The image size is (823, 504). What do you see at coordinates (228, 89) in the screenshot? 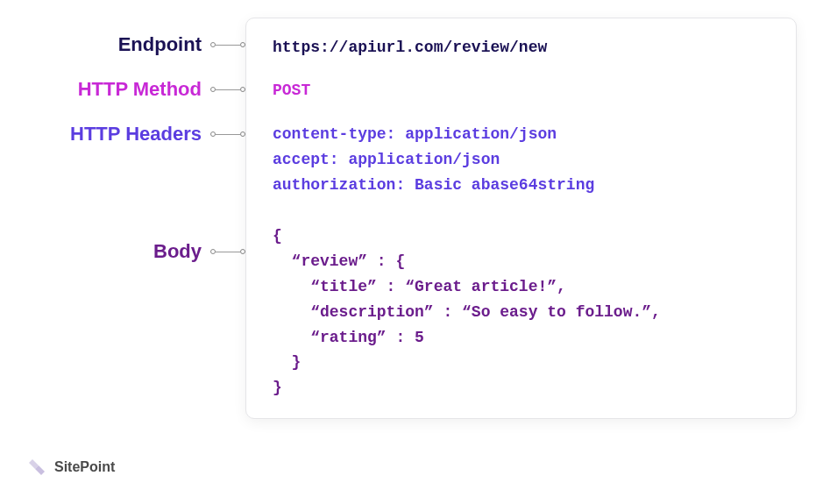
I see `connector-method` at bounding box center [228, 89].